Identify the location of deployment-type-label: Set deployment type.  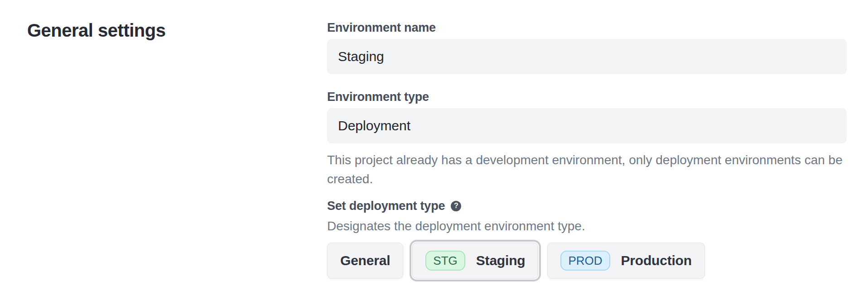
(386, 206).